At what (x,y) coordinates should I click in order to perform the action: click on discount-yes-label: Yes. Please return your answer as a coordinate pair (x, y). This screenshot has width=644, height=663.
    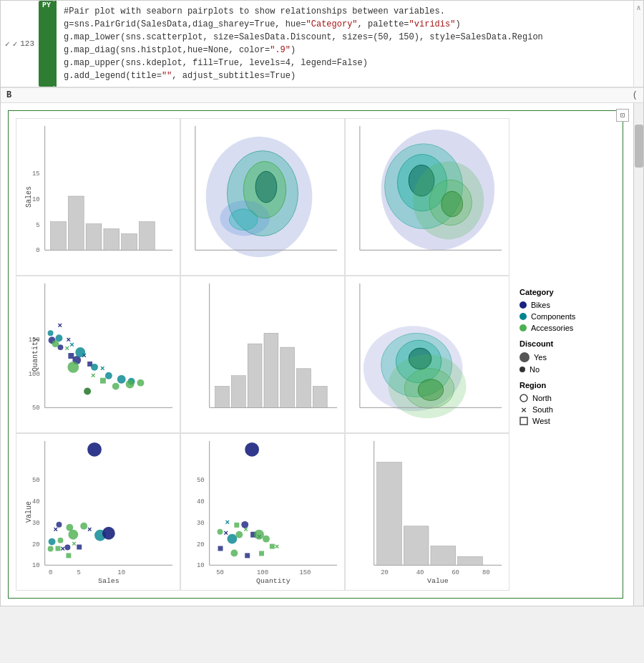
    Looking at the image, I should click on (540, 357).